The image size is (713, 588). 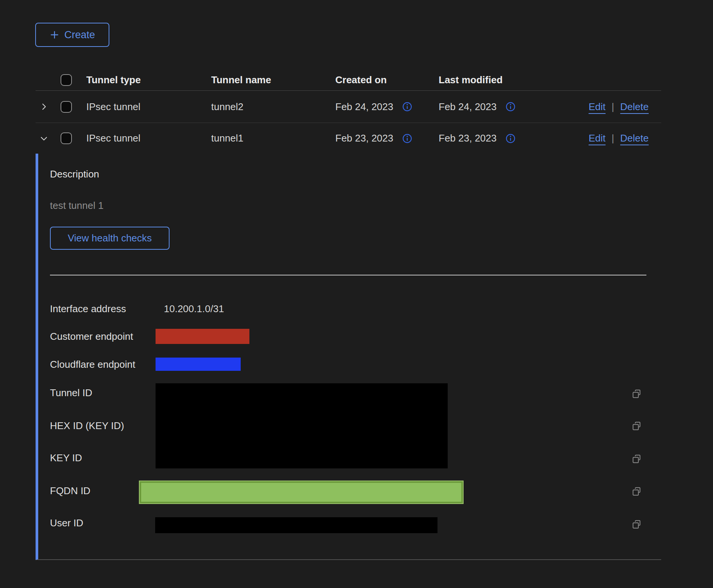 What do you see at coordinates (273, 107) in the screenshot?
I see `tunnel-name-cell: tunnel2` at bounding box center [273, 107].